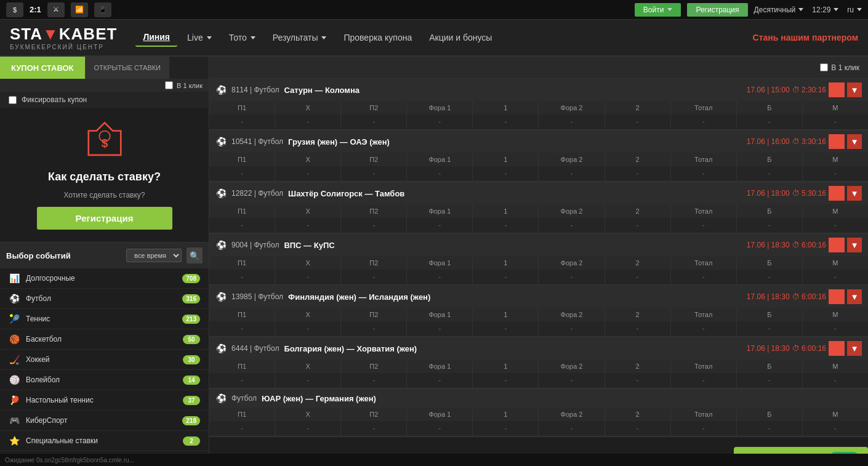 This screenshot has width=868, height=466. What do you see at coordinates (105, 380) in the screenshot?
I see `sport-item-волейбол: 🏐 Волейбол 14` at bounding box center [105, 380].